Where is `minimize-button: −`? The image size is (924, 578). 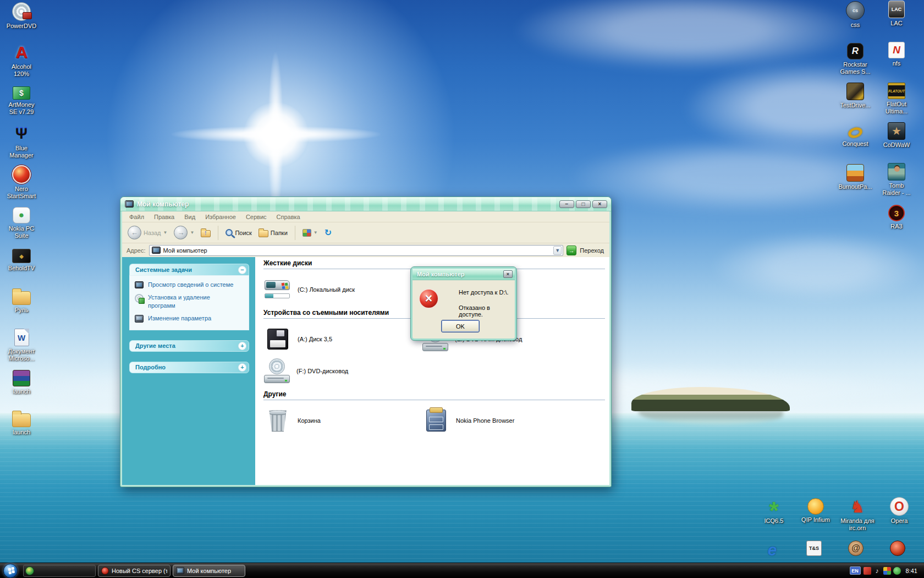 minimize-button: − is located at coordinates (566, 204).